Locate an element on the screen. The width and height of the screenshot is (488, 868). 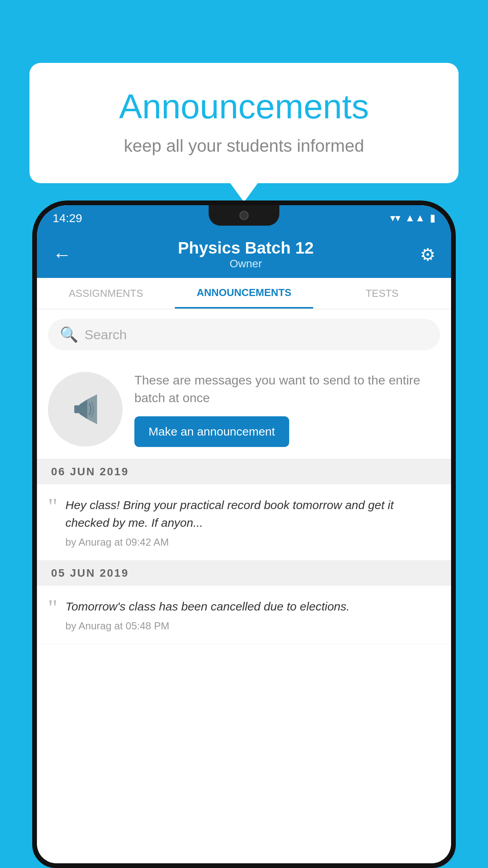
page-title: Announcements is located at coordinates (244, 107).